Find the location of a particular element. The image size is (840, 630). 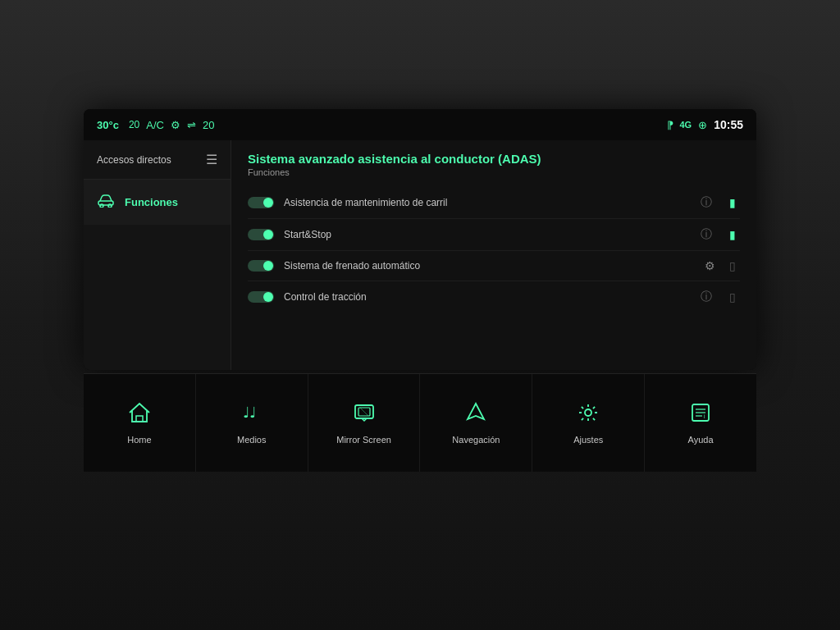

nav-label-mirror-screen: Mirror Screen is located at coordinates (364, 440).